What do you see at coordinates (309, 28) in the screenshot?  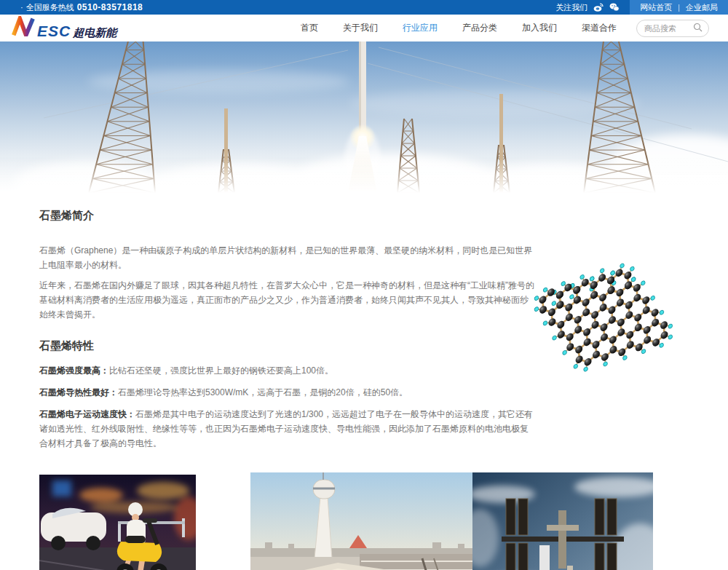 I see `nav-home: 首页` at bounding box center [309, 28].